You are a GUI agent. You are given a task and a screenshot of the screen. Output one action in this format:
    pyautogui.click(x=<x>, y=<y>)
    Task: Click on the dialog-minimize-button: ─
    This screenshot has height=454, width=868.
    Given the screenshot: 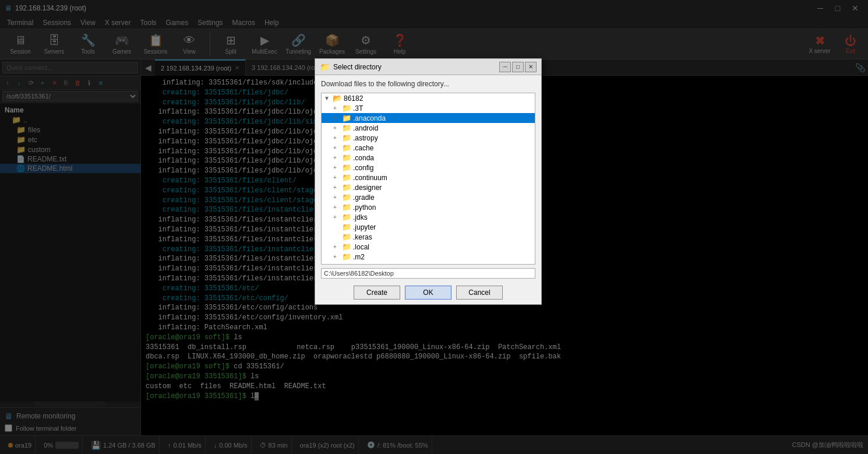 What is the action you would take?
    pyautogui.click(x=505, y=67)
    